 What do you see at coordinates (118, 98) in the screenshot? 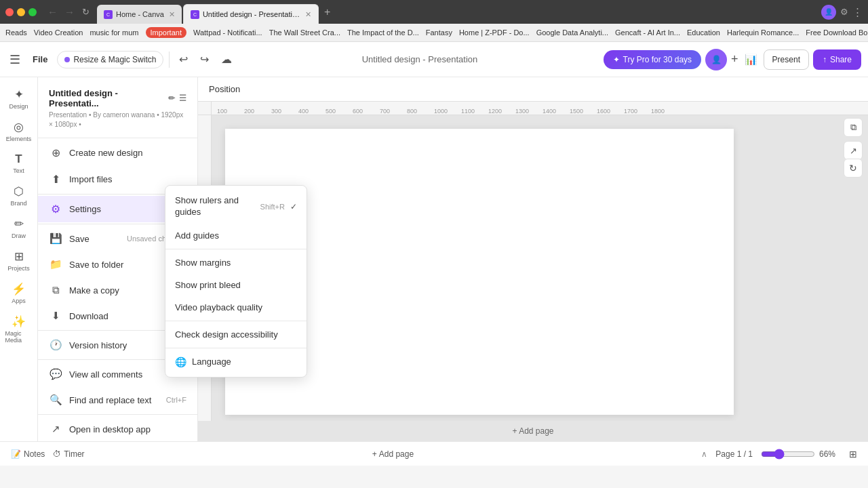
I see `file-menu-title: Untitled design - Presentati... ✏ ☰` at bounding box center [118, 98].